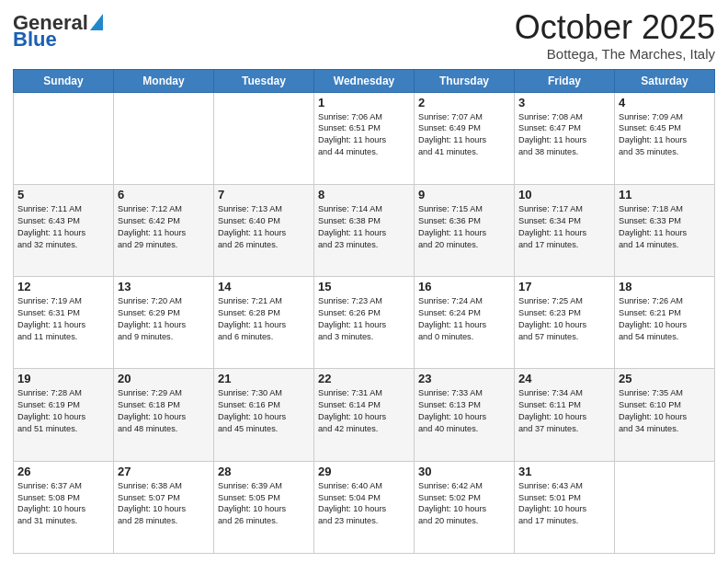  Describe the element at coordinates (164, 195) in the screenshot. I see `day-number: 6` at that location.